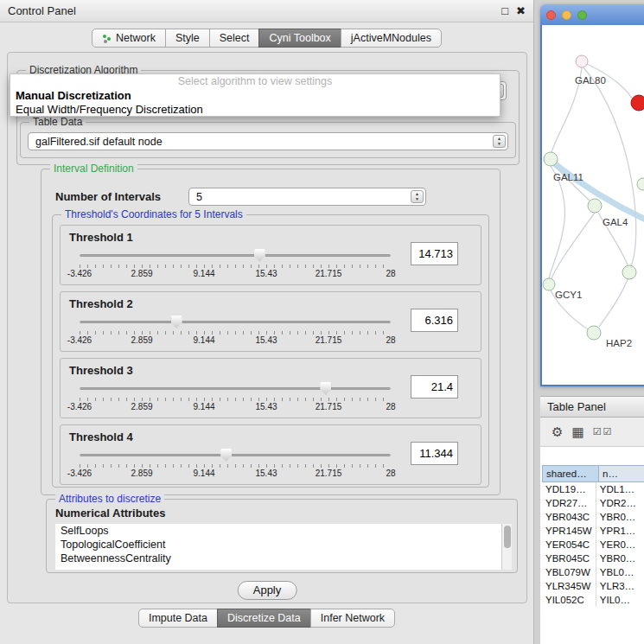 This screenshot has width=644, height=644. Describe the element at coordinates (255, 96) in the screenshot. I see `dropdown-option-manual-discretization: Manual Discretization` at that location.